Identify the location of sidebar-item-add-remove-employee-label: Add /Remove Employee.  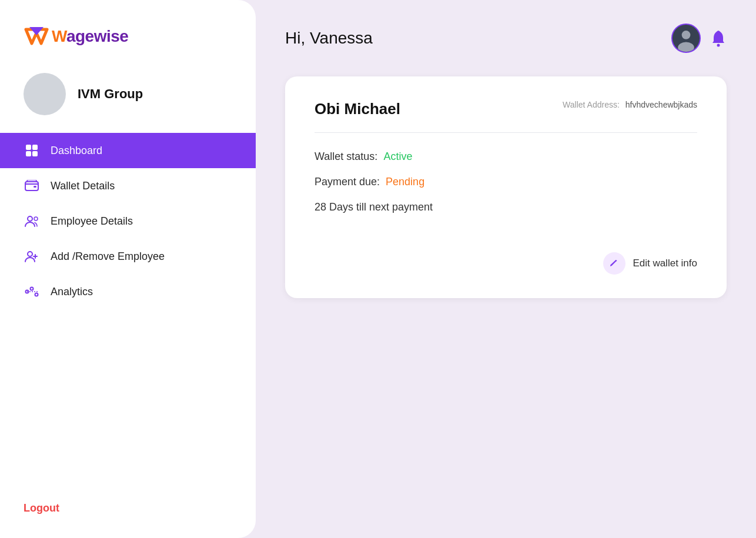
(108, 256).